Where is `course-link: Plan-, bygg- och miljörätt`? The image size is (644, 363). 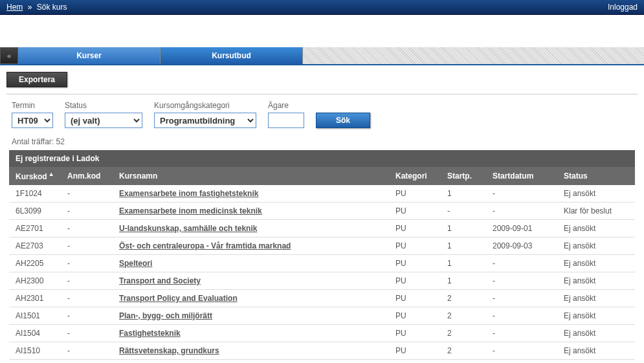
course-link: Plan-, bygg- och miljörätt is located at coordinates (166, 316).